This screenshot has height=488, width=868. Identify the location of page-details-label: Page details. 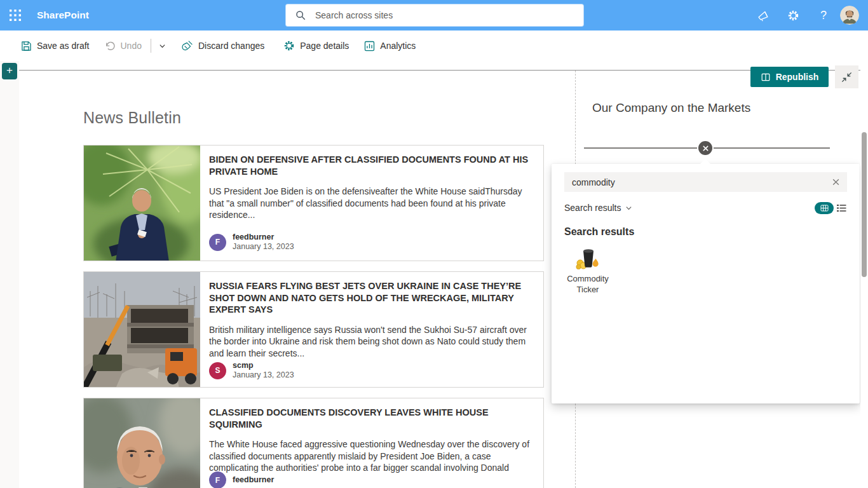
(324, 46).